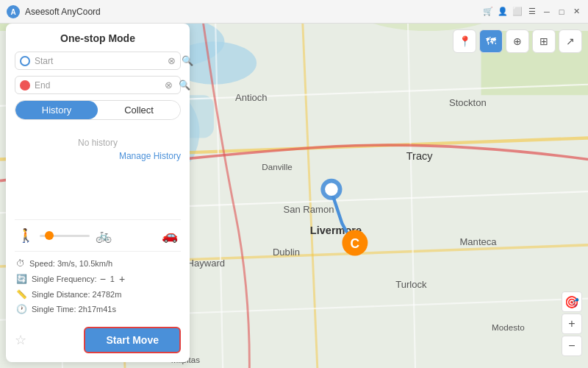 The height and width of the screenshot is (368, 588). I want to click on end-clear-btn: ⊗, so click(169, 85).